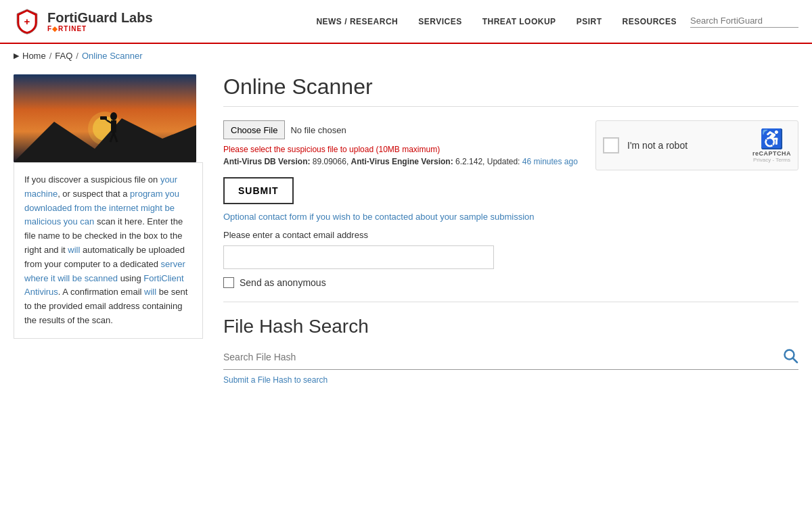  Describe the element at coordinates (357, 22) in the screenshot. I see `nav-news-research: NEWS / RESEARCH` at that location.